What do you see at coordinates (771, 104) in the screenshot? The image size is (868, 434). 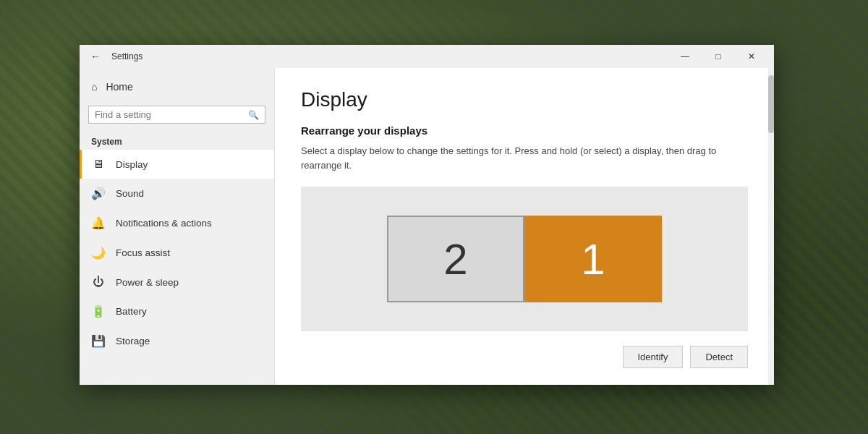 I see `scrollbar-thumb` at bounding box center [771, 104].